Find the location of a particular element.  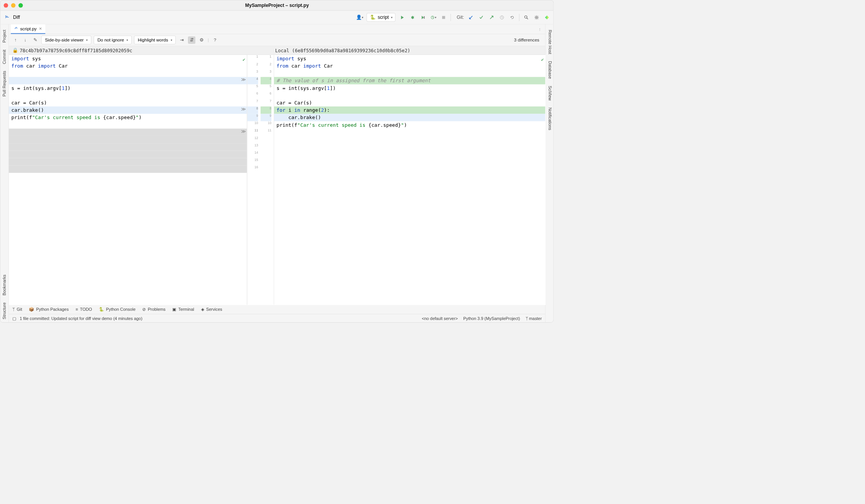

minimize-window-button is located at coordinates (13, 5).